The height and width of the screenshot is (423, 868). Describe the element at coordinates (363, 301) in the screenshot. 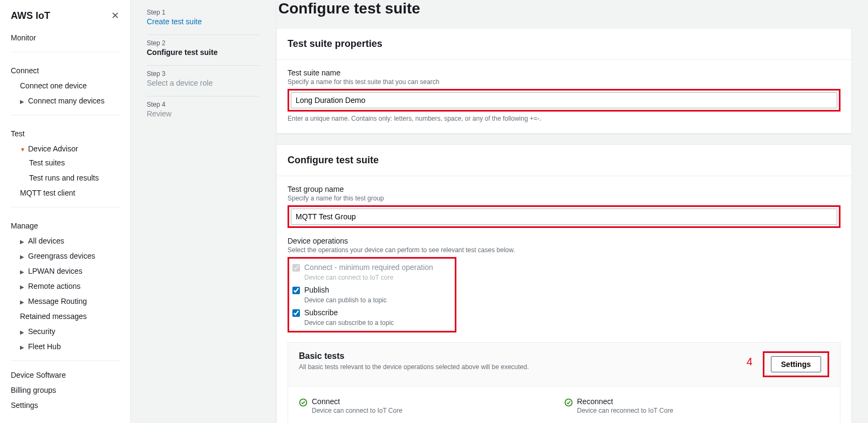

I see `op-publish-desc: Device can publish to a topic` at that location.